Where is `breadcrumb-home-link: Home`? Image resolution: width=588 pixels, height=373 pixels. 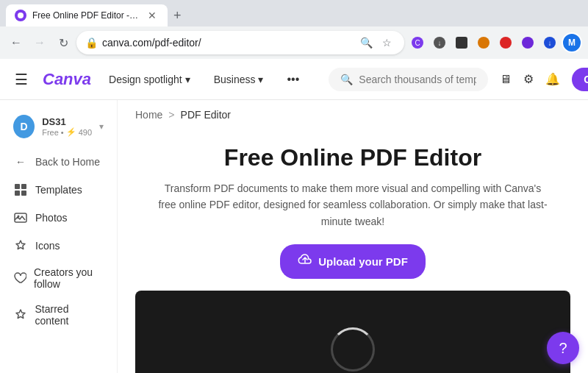
breadcrumb-home-link: Home is located at coordinates (148, 115).